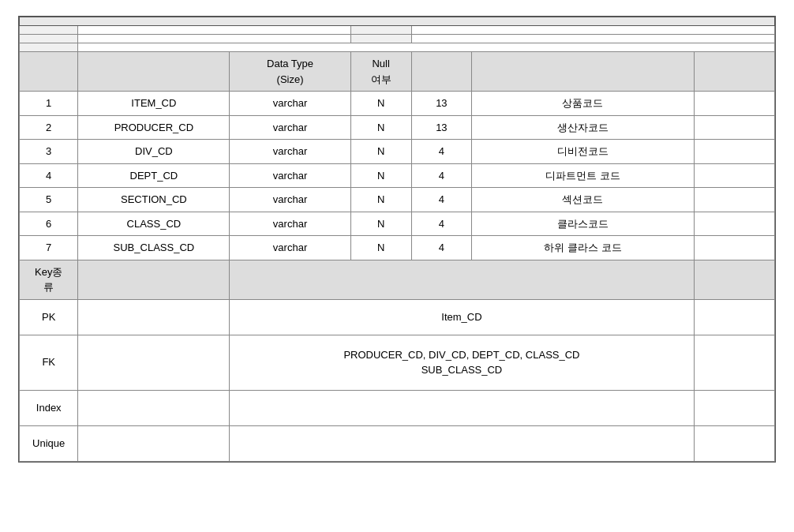 Image resolution: width=794 pixels, height=532 pixels. Describe the element at coordinates (398, 47) in the screenshot. I see `tabledesc-row` at that location.